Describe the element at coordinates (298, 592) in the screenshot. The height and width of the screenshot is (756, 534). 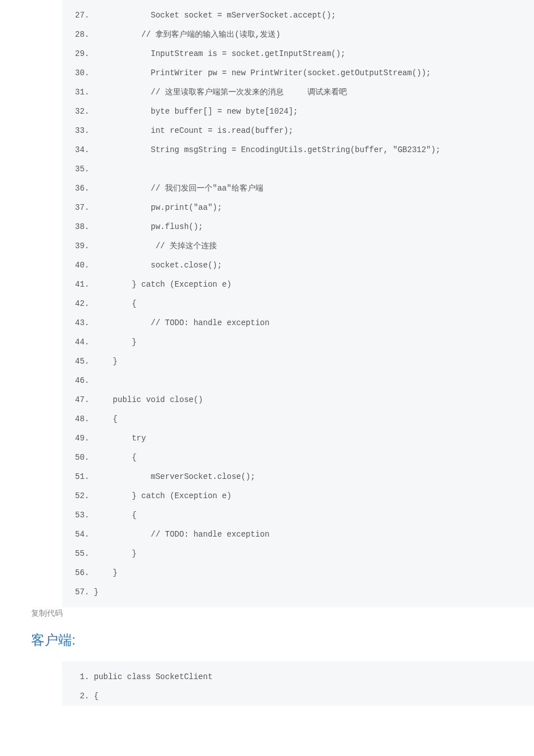
I see `code-line: 57.}` at that location.